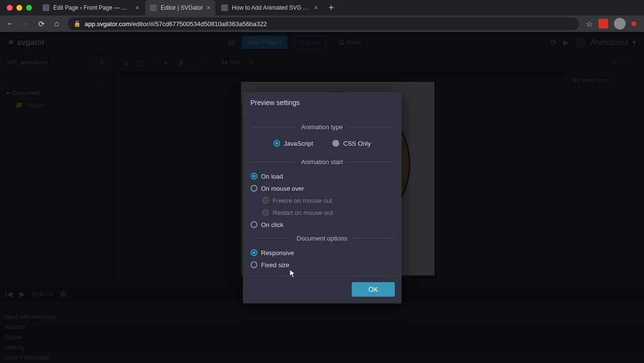 This screenshot has height=363, width=644. What do you see at coordinates (322, 253) in the screenshot?
I see `radio-responsive: Responsive` at bounding box center [322, 253].